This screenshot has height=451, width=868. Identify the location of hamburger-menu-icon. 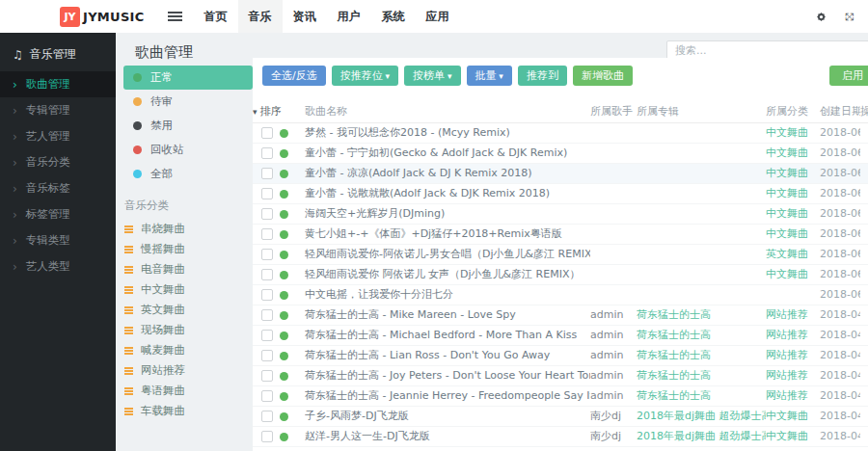
(176, 16).